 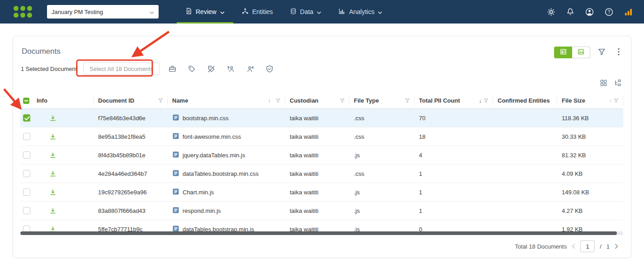 I want to click on table-row: 4e284a46ed364b7 dataTables.bootstrap.min…, so click(x=322, y=174).